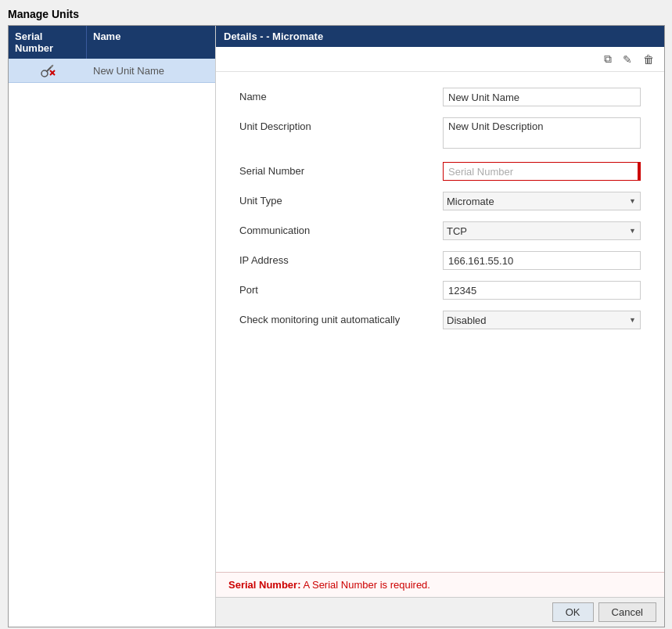 The width and height of the screenshot is (672, 629). I want to click on copy-button: ⧉, so click(608, 59).